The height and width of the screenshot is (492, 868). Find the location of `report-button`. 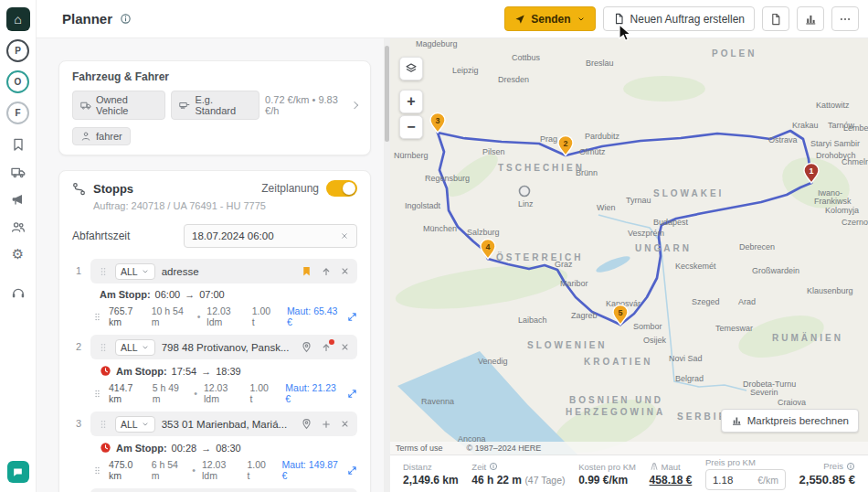

report-button is located at coordinates (810, 18).